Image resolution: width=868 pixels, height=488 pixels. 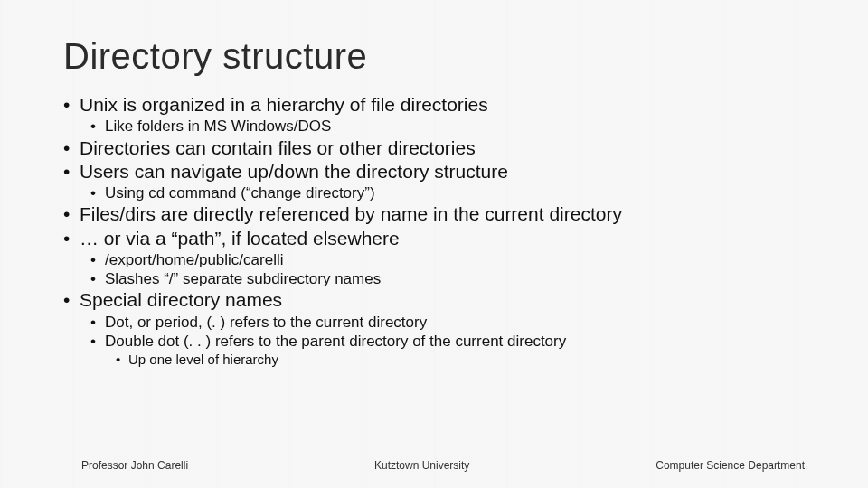 I want to click on bullet-l1: Files/dirs are directly referenced by na…, so click(x=434, y=214).